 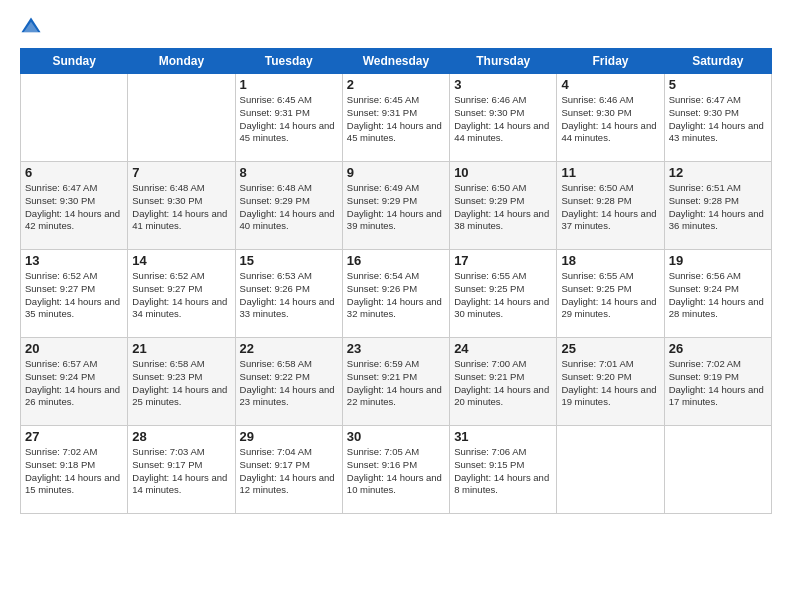 What do you see at coordinates (610, 384) in the screenshot?
I see `day-info: Sunrise: 7:01 AM Sunset: 9:20 PM Dayligh…` at bounding box center [610, 384].